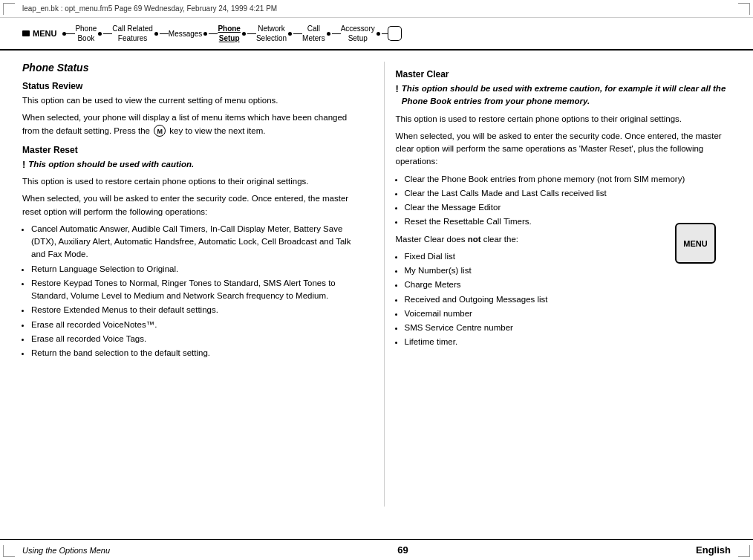 The image size is (753, 560). Describe the element at coordinates (132, 33) in the screenshot. I see `nav-item-call-related: Call RelatedFeatures` at that location.